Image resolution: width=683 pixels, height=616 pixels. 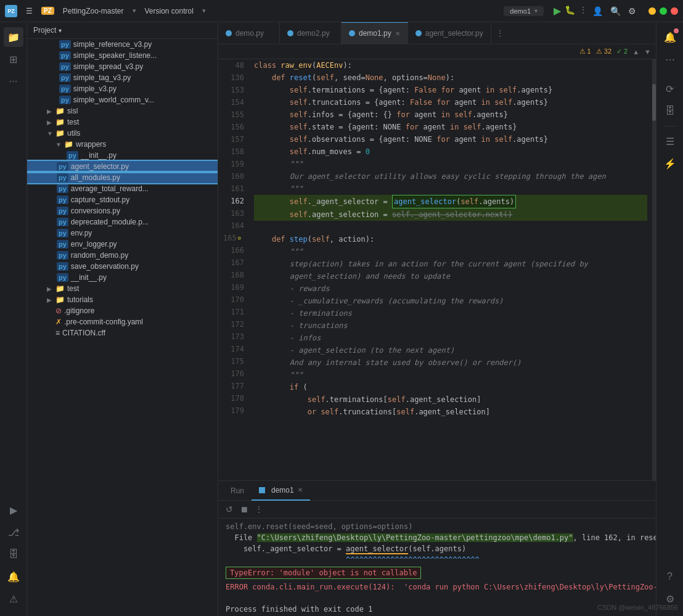 What do you see at coordinates (14, 599) in the screenshot?
I see `problems-icon: ⚠` at bounding box center [14, 599].